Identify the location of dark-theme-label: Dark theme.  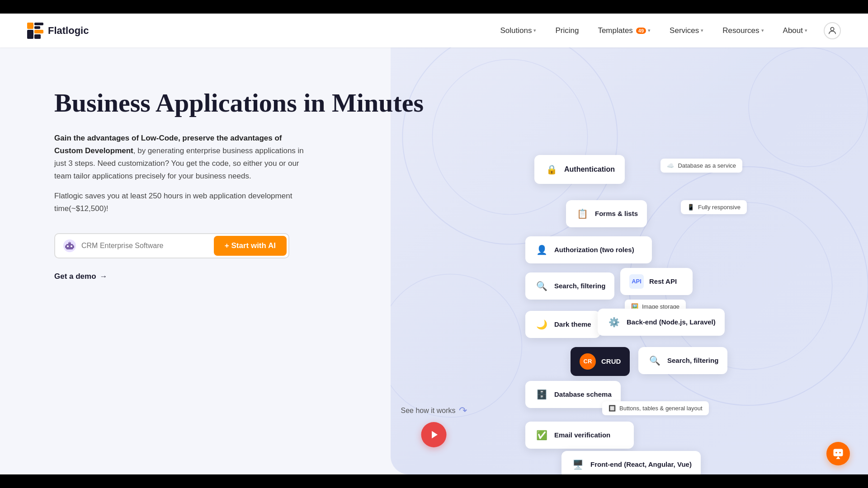
(573, 324).